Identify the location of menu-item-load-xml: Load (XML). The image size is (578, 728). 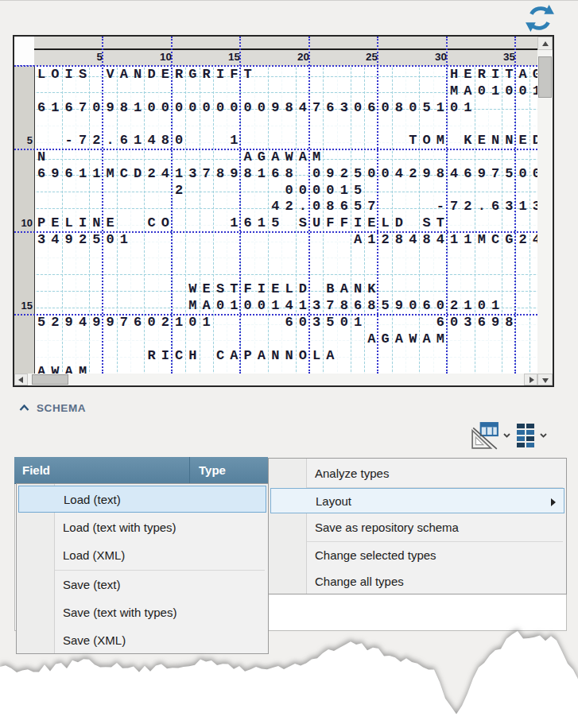
(142, 555).